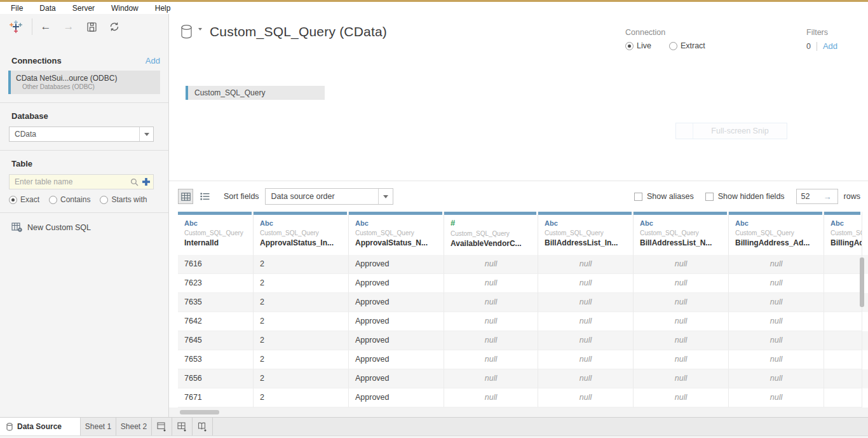 Image resolution: width=868 pixels, height=438 pixels. I want to click on menu-data: Data, so click(47, 8).